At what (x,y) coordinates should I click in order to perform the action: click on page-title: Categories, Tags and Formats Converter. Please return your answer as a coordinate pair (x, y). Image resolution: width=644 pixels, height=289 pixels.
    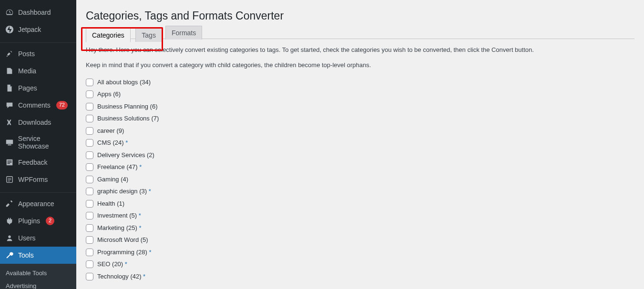
    Looking at the image, I should click on (360, 15).